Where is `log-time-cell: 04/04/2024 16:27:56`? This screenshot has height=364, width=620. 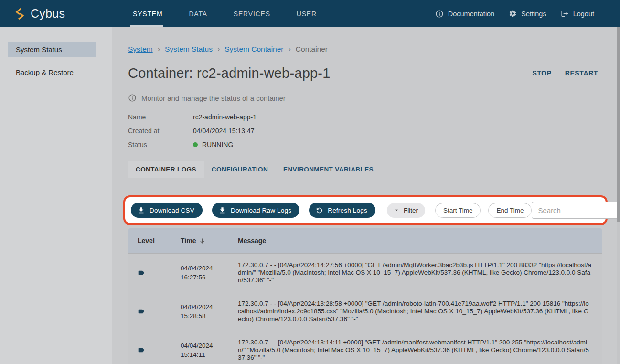 log-time-cell: 04/04/2024 16:27:56 is located at coordinates (209, 273).